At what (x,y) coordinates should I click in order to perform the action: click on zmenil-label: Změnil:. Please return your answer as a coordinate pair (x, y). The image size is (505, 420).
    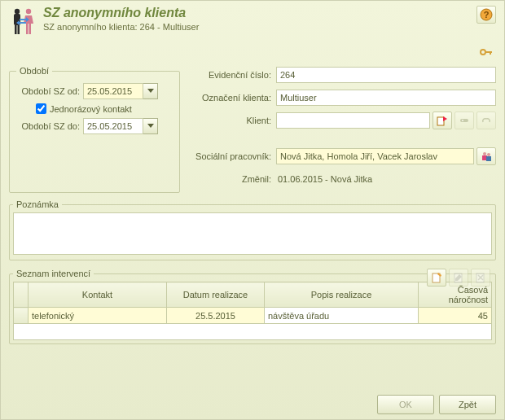
    Looking at the image, I should click on (231, 179).